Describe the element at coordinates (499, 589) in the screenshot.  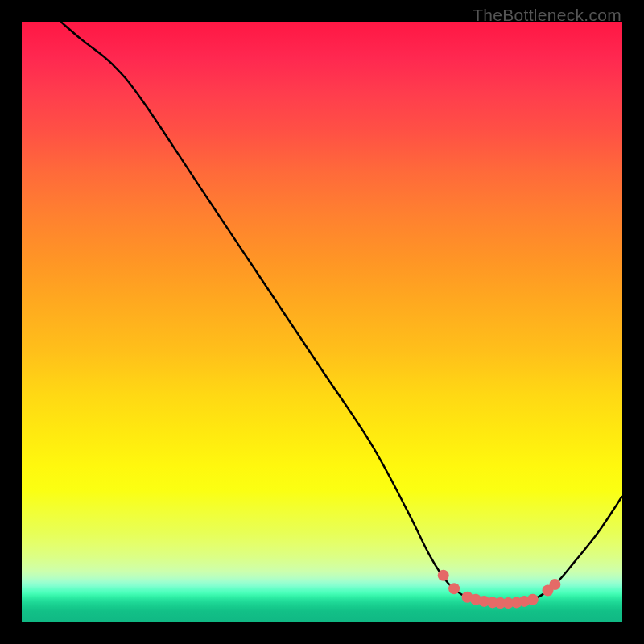
I see `scatter-points` at that location.